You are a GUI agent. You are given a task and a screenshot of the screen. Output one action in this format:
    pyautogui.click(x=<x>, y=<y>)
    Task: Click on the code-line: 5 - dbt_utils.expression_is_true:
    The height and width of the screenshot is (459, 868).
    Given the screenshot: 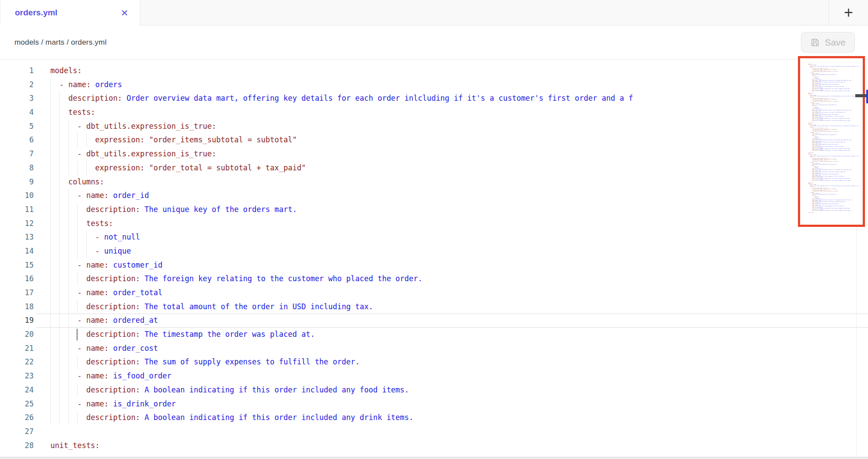 What is the action you would take?
    pyautogui.click(x=434, y=127)
    